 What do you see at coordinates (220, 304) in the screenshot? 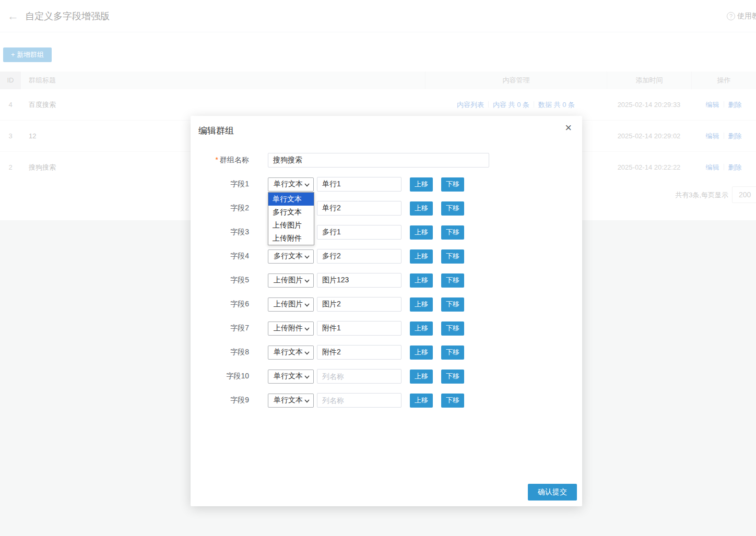
I see `field-label: 字段6` at bounding box center [220, 304].